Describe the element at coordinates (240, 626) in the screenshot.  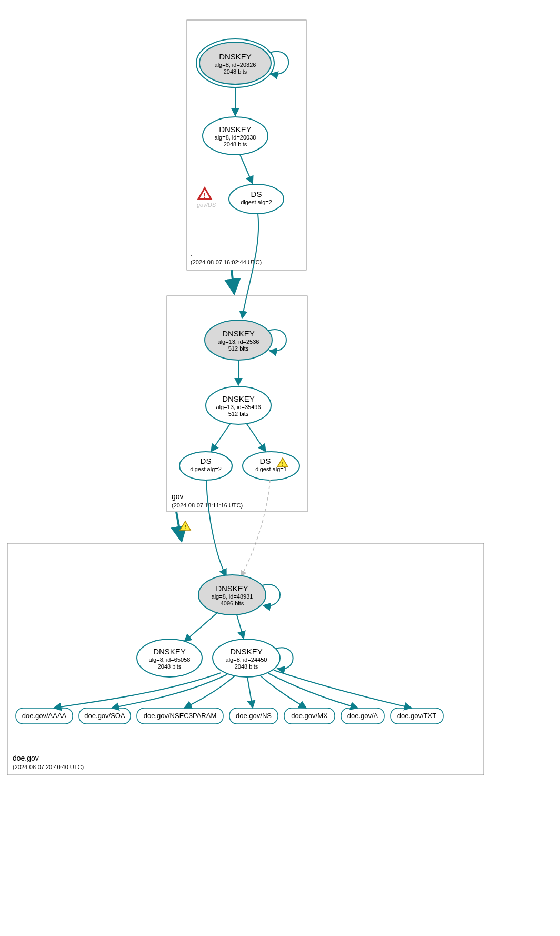
I see `doe-ksk-to-zsk2-edge` at that location.